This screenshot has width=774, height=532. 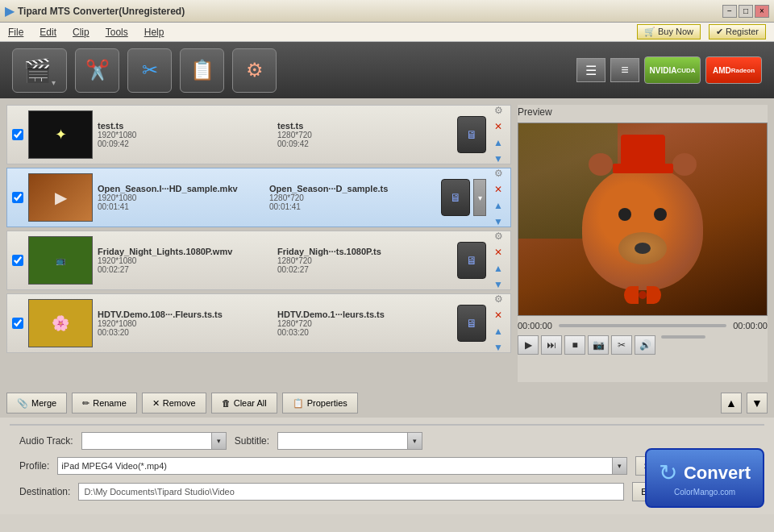 I want to click on file-output-name-3: Friday_Nigh···ts.1080P.ts, so click(x=364, y=251).